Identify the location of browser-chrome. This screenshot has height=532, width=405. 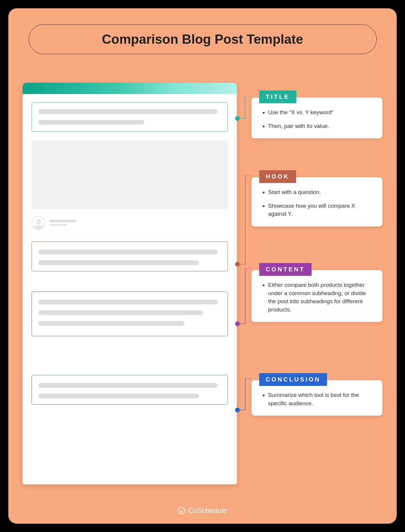
(130, 88).